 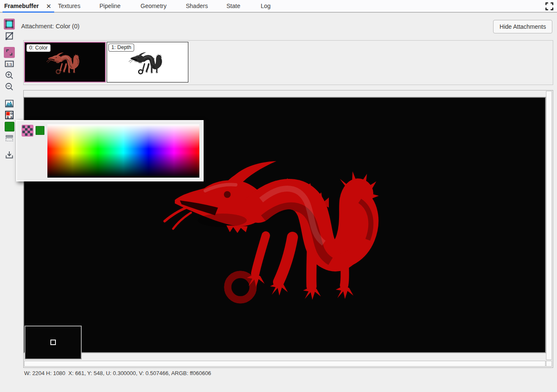 What do you see at coordinates (40, 130) in the screenshot?
I see `solid-color-swatch` at bounding box center [40, 130].